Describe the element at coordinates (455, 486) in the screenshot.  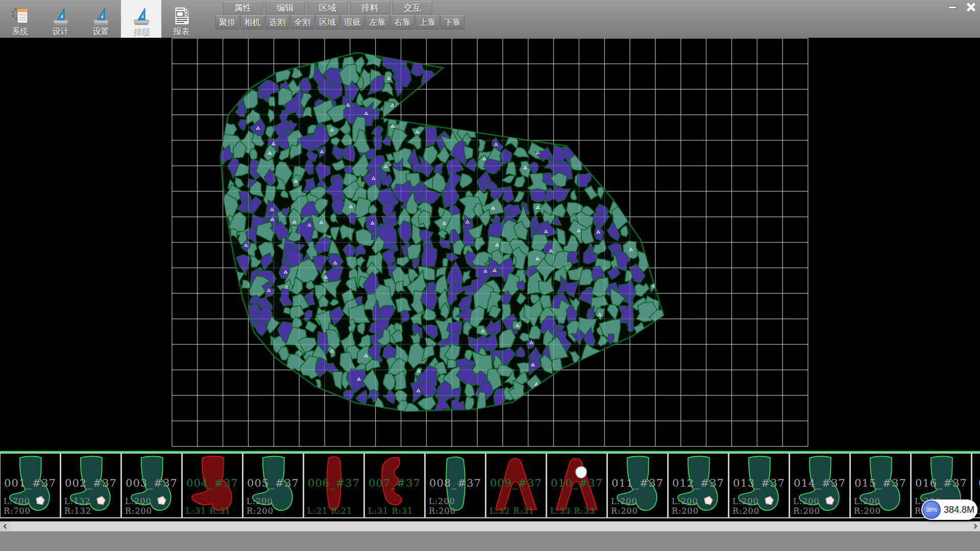
I see `piece-cell-8: 008_#37L:200 R:200` at that location.